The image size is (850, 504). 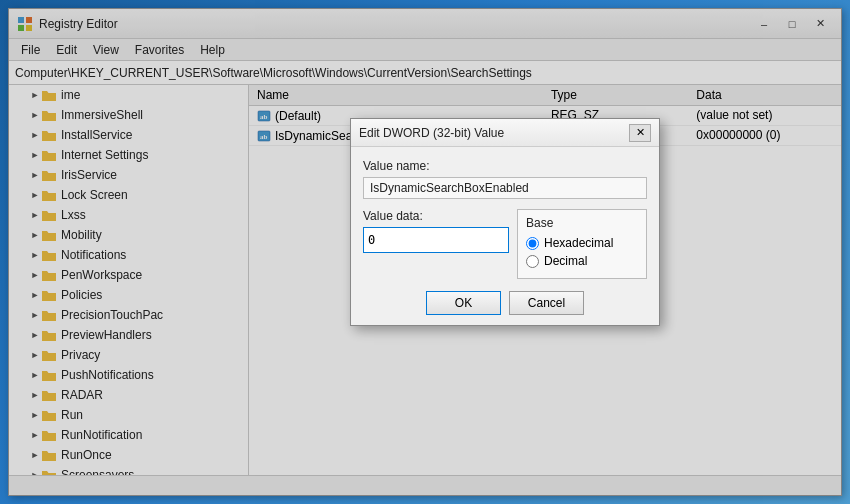 What do you see at coordinates (505, 236) in the screenshot?
I see `dialog-body: Value name: IsDynamicSearchBoxEnabled Va…` at bounding box center [505, 236].